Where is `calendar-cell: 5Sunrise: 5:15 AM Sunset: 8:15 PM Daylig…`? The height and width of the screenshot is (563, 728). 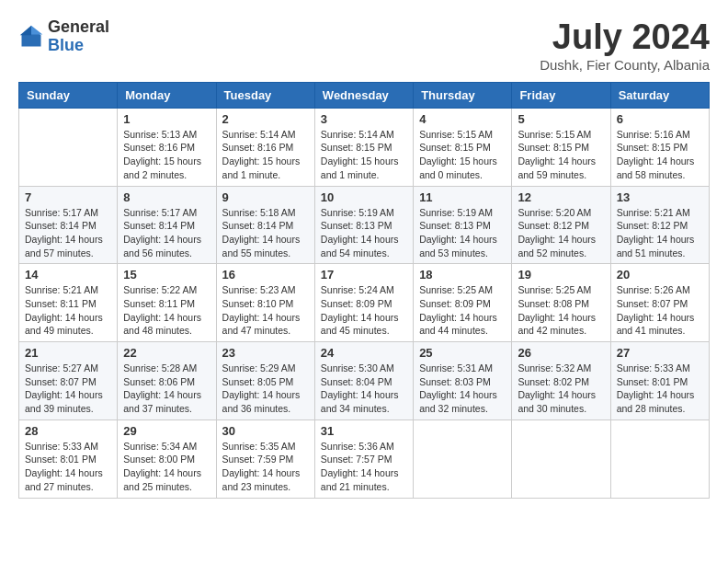
calendar-cell: 5Sunrise: 5:15 AM Sunset: 8:15 PM Daylig… is located at coordinates (561, 147).